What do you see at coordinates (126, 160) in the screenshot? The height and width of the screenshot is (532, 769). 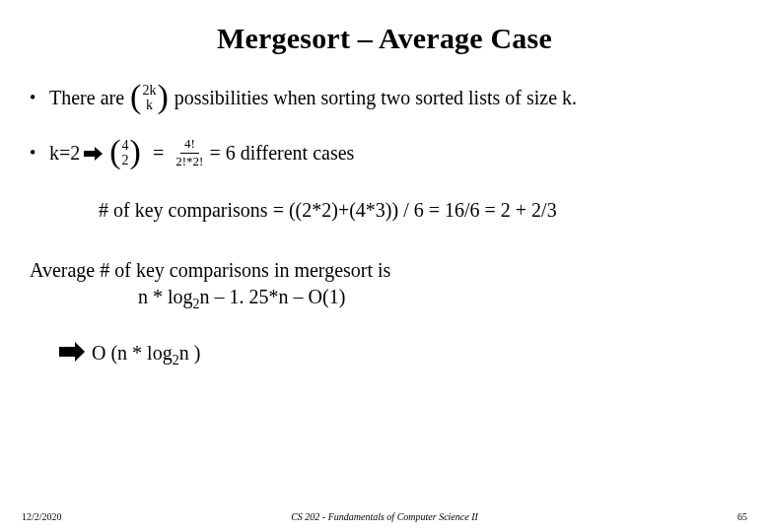 I see `binom-bottom: 2` at bounding box center [126, 160].